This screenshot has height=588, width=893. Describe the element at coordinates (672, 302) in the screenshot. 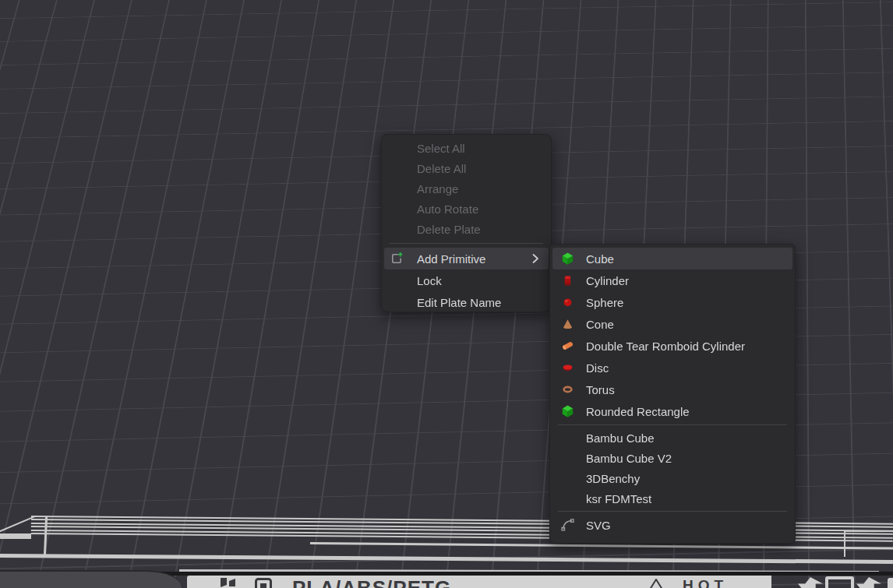

I see `submenu-item-sphere: Sphere` at that location.